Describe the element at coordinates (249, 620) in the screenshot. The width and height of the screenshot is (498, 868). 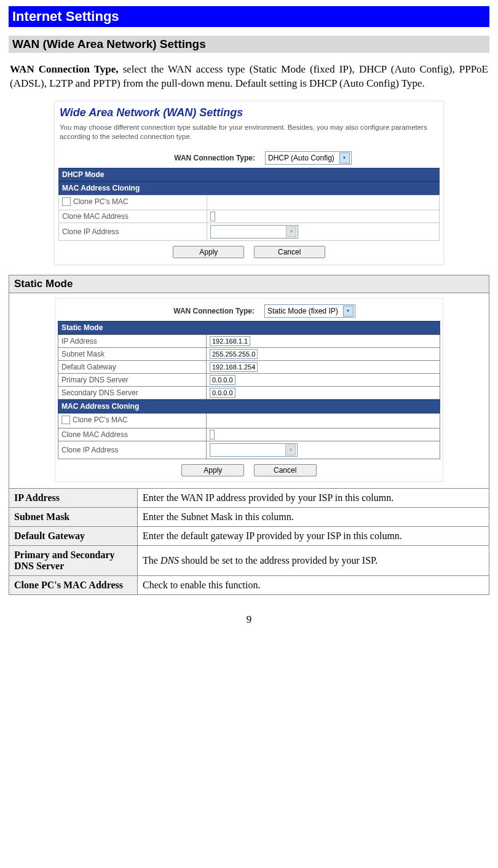
I see `page-number: 9` at that location.